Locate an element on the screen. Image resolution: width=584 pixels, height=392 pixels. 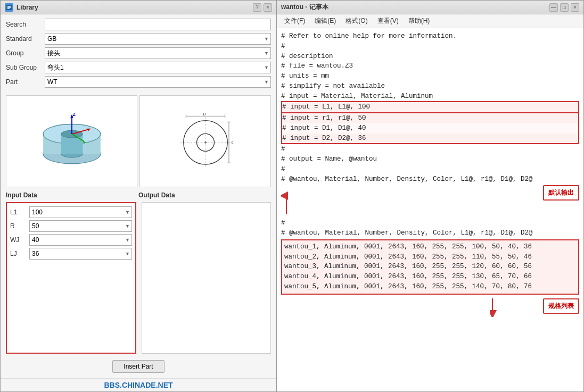
titlebar-controls: ? × is located at coordinates (262, 7).